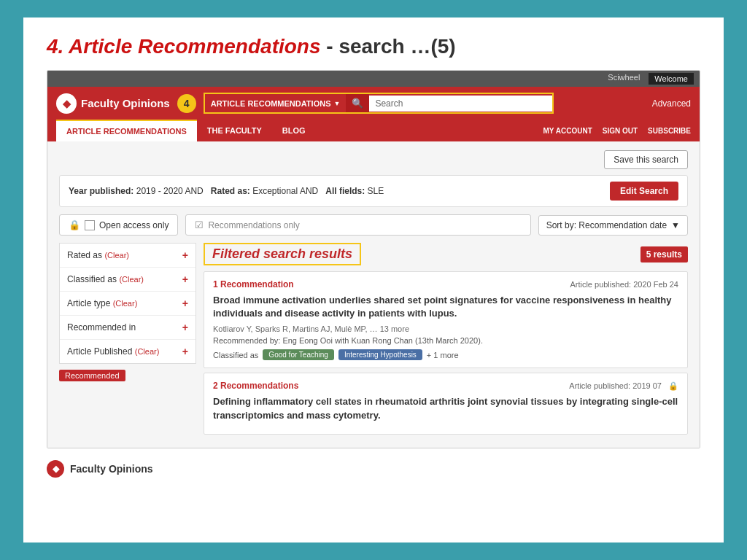  What do you see at coordinates (374, 47) in the screenshot?
I see `slide-title: 4. Article Recommendations - search …(5)` at bounding box center [374, 47].